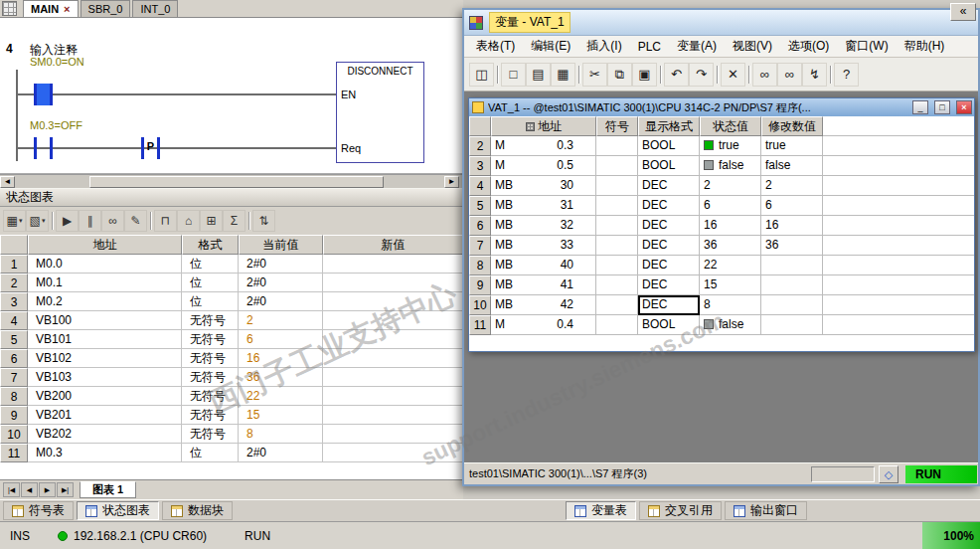 The height and width of the screenshot is (549, 980). Describe the element at coordinates (544, 206) in the screenshot. I see `cell-address: MB31` at that location.